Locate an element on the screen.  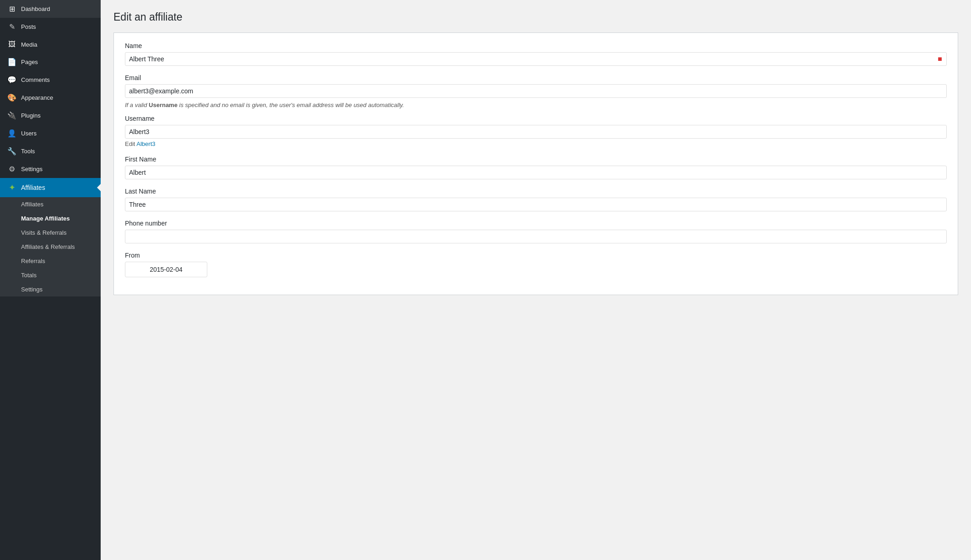
sidebar-item-users: 👤 Users is located at coordinates (50, 134).